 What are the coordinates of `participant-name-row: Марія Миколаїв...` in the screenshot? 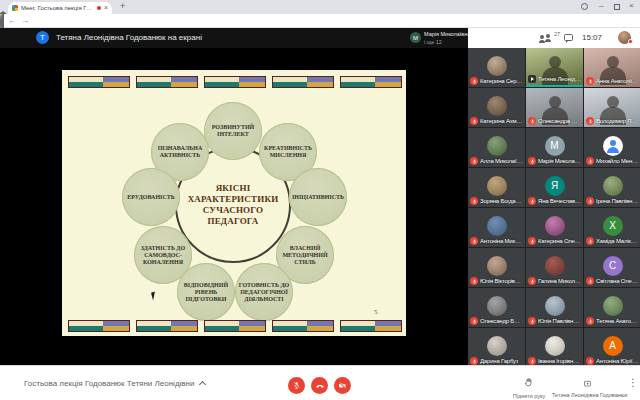 It's located at (554, 161).